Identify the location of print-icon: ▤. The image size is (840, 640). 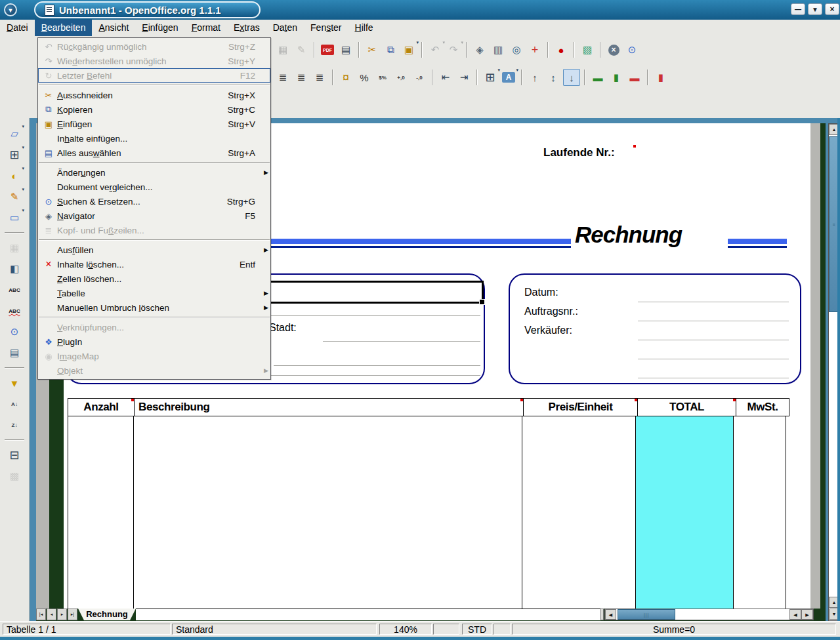
(346, 50).